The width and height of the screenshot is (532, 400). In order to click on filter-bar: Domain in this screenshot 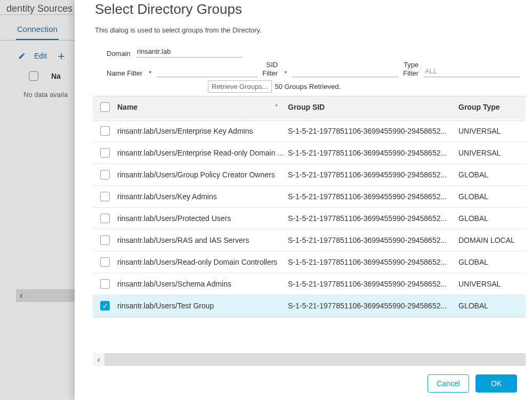, I will do `click(303, 53)`.